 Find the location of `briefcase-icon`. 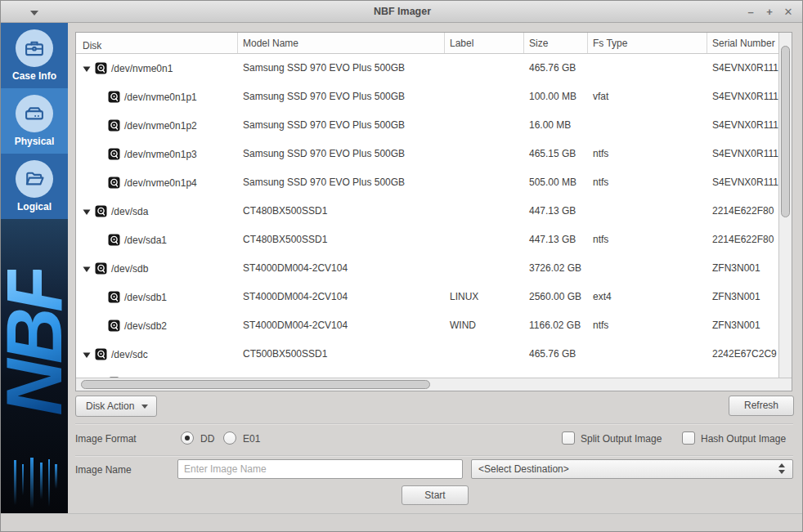

briefcase-icon is located at coordinates (34, 48).